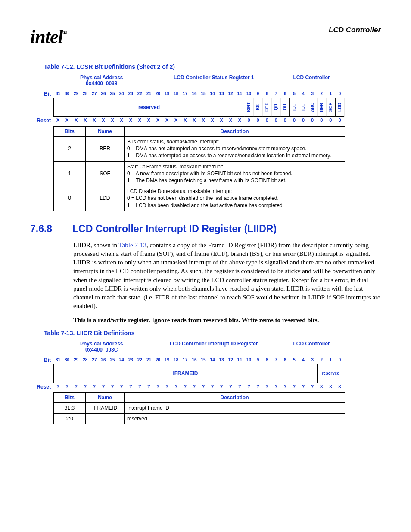  What do you see at coordinates (105, 174) in the screenshot?
I see `name-cell: SOF` at bounding box center [105, 174].